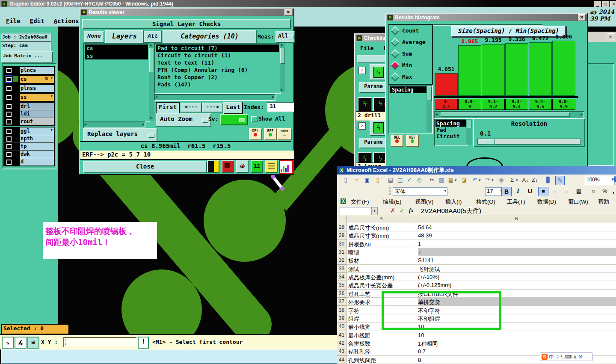 The image size is (616, 364). Describe the element at coordinates (66, 21) in the screenshot. I see `menu-actions: Actions` at that location.